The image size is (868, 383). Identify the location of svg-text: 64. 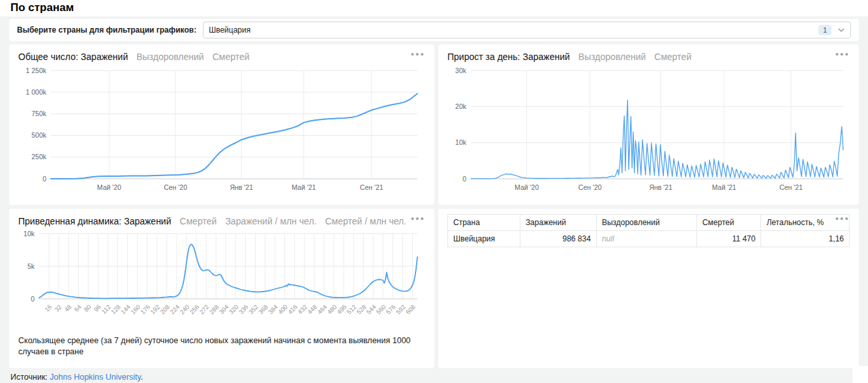
(77, 308).